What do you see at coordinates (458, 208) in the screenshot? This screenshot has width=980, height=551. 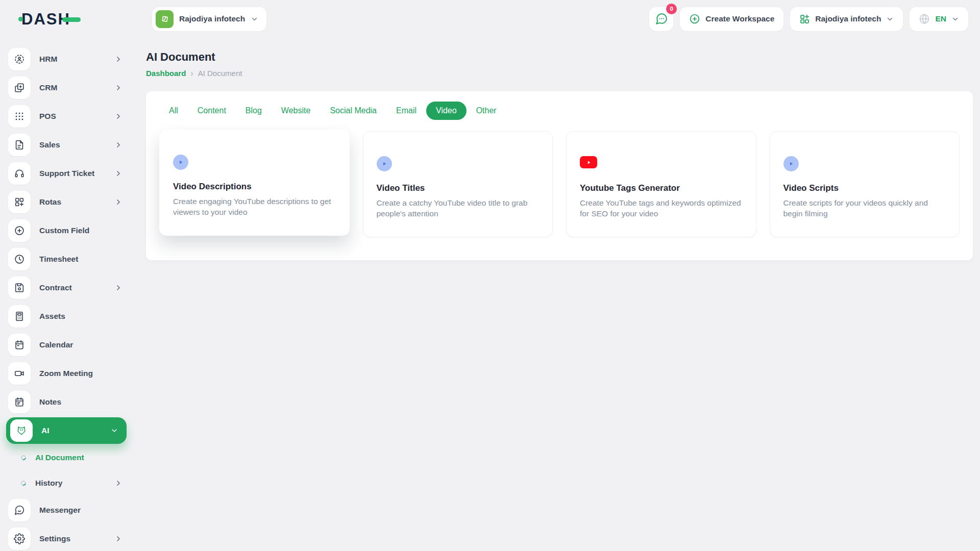 I see `card-description: Create a catchy YouTube video title to g…` at bounding box center [458, 208].